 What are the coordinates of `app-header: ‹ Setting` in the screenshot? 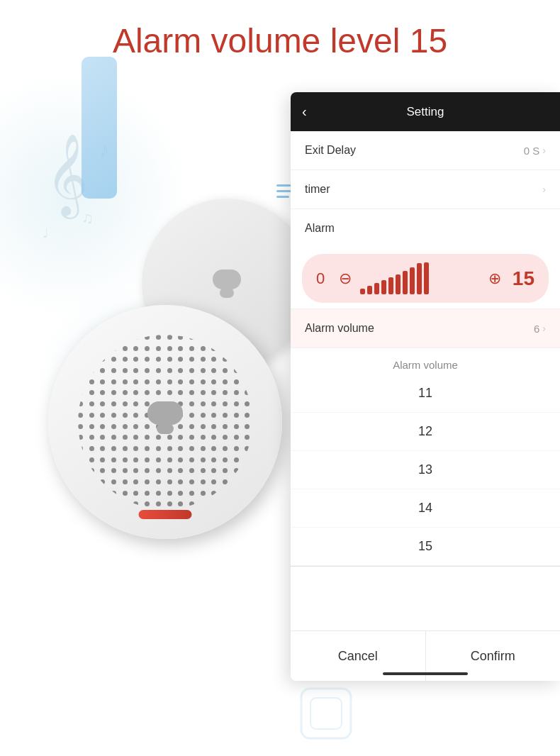 It's located at (425, 112).